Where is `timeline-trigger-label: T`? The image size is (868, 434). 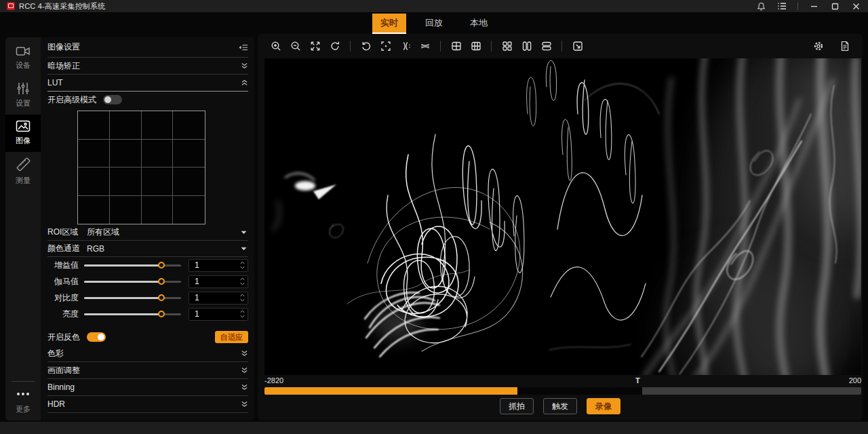
timeline-trigger-label: T is located at coordinates (637, 380).